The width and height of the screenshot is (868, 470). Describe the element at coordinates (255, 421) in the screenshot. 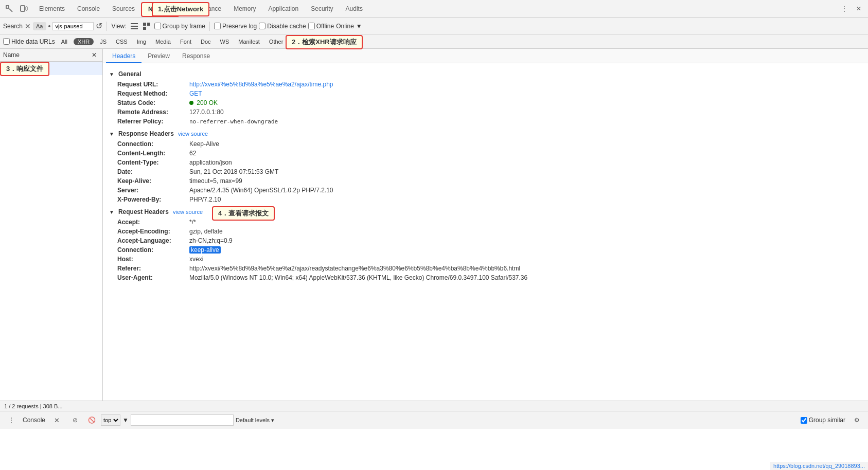

I see `default-levels-label: Default levels ▾` at that location.